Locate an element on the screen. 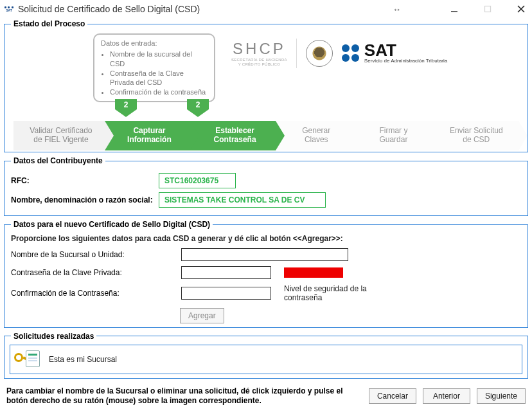  callout-item: Nombre de la sucursal del CSD is located at coordinates (159, 59).